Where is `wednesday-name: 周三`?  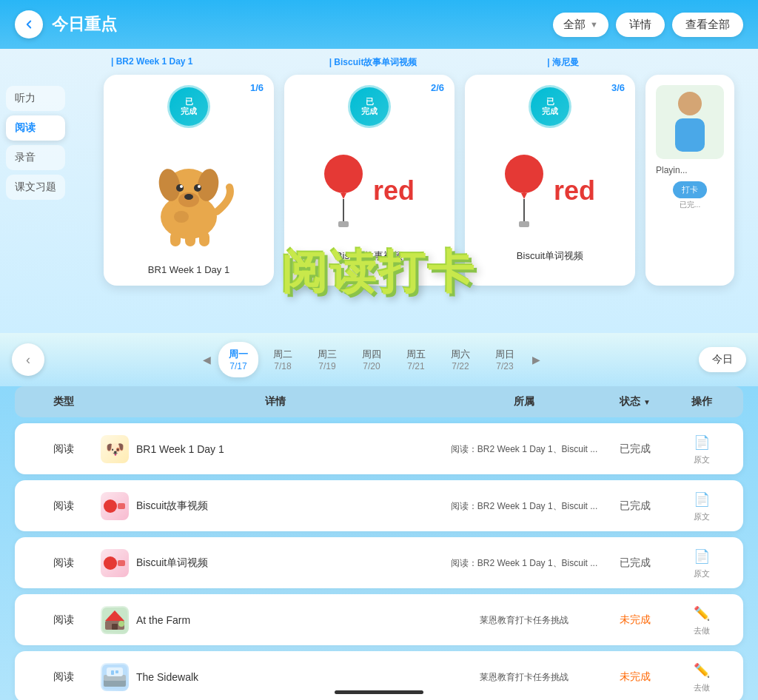 wednesday-name: 周三 is located at coordinates (327, 354).